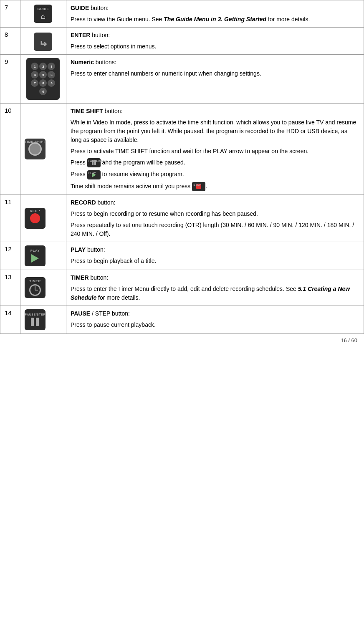 This screenshot has height=624, width=364. Describe the element at coordinates (33, 322) in the screenshot. I see `pause-bar-left` at that location.